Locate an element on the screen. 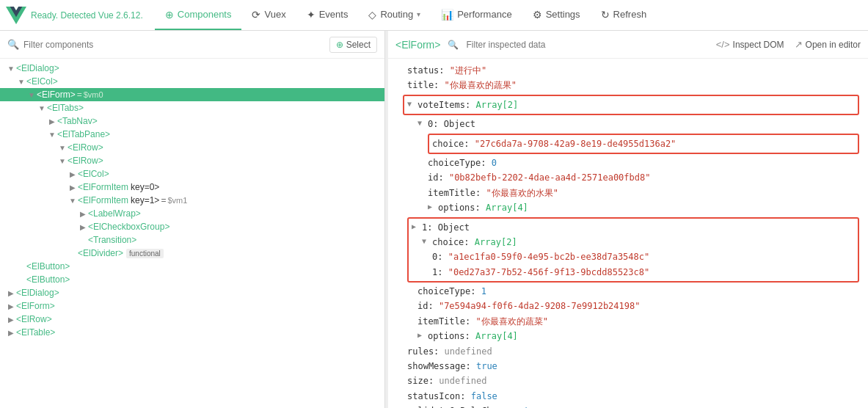  inspect-dom-label: Inspect DOM is located at coordinates (759, 45).